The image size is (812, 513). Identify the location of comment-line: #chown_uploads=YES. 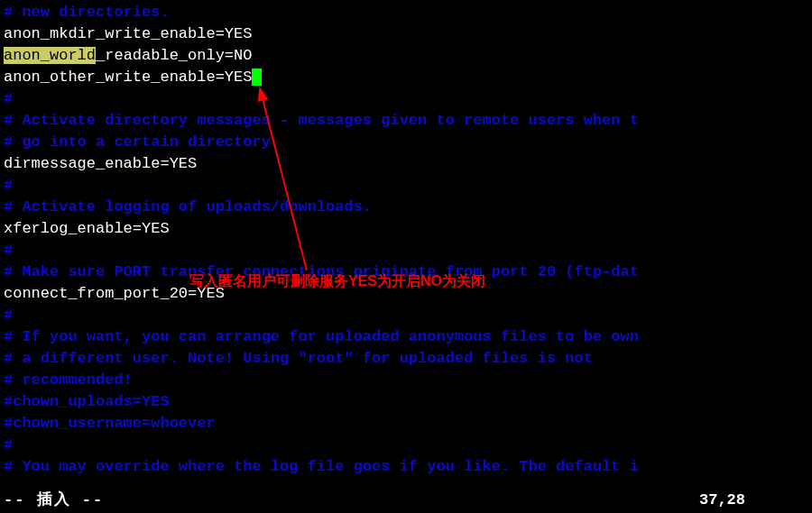
(87, 402).